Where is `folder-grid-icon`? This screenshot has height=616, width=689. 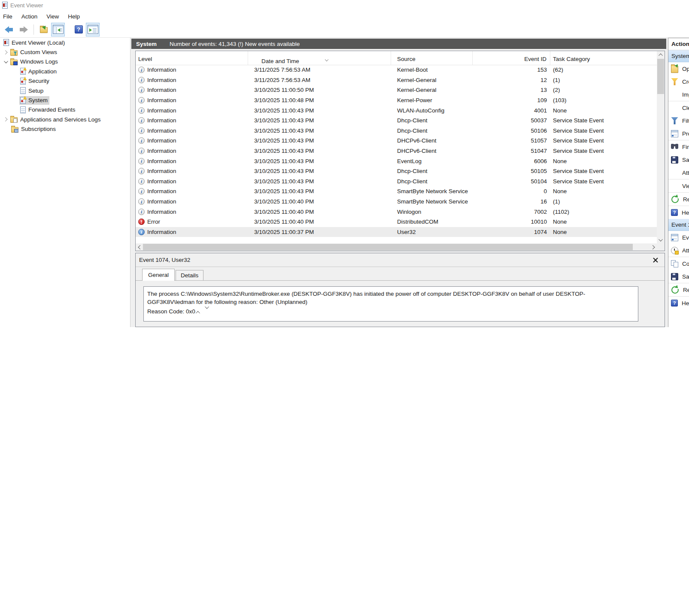
folder-grid-icon is located at coordinates (15, 130).